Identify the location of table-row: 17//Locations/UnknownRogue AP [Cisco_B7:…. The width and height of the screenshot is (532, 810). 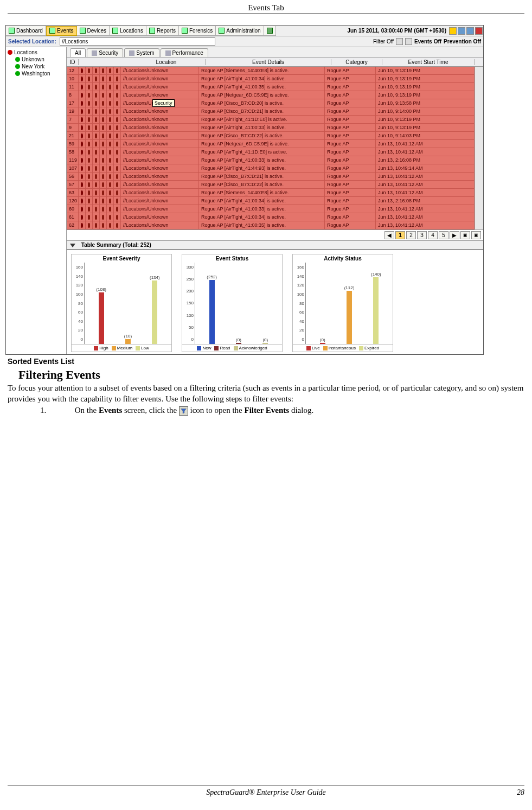
(271, 103).